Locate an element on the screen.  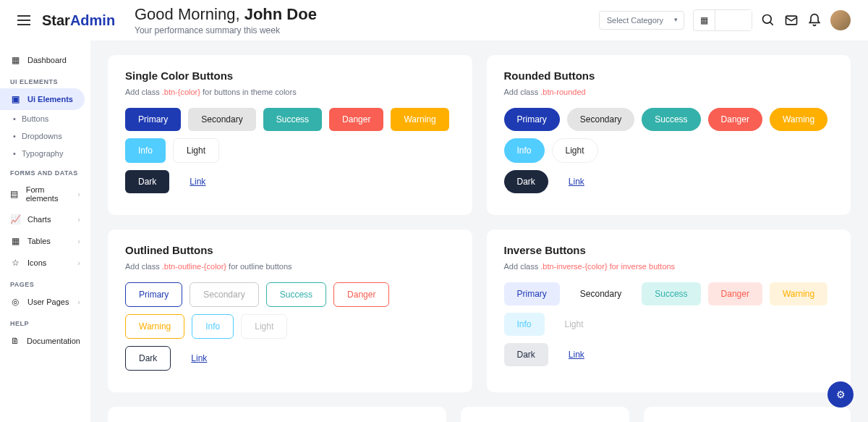
table-icon: ▦ is located at coordinates (15, 241).